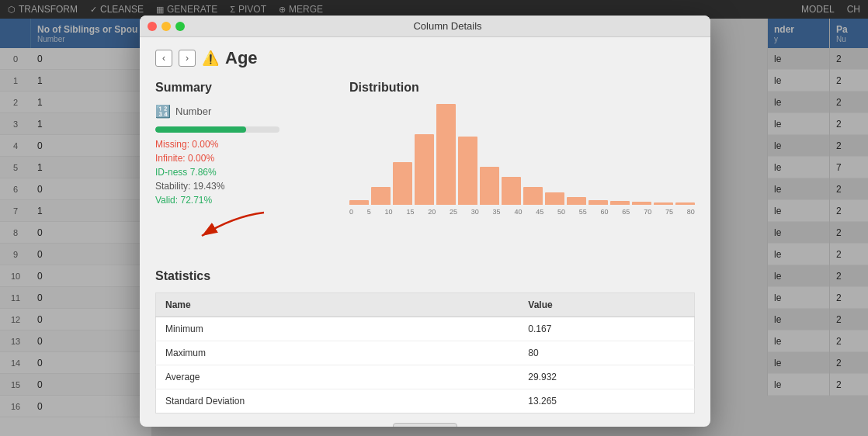  Describe the element at coordinates (432, 212) in the screenshot. I see `histogram-axis-label: 20` at that location.